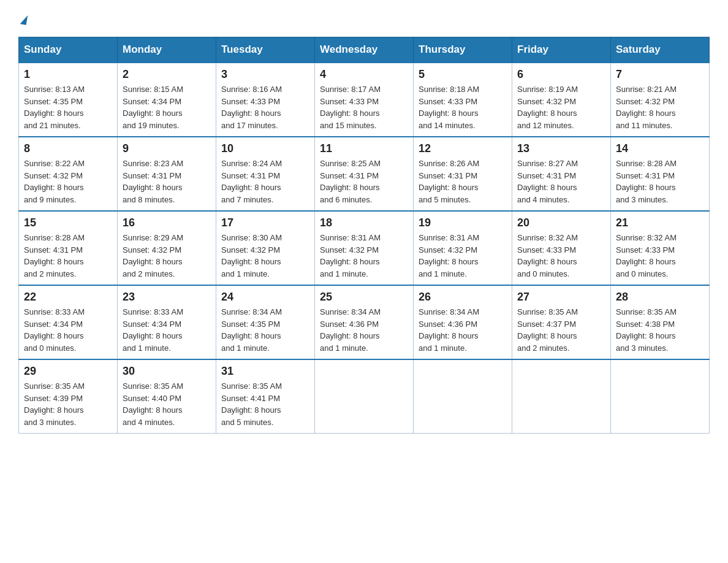 The height and width of the screenshot is (563, 728). What do you see at coordinates (68, 404) in the screenshot?
I see `day-info: Sunrise: 8:35 AM Sunset: 4:39 PM Dayligh…` at bounding box center [68, 404].